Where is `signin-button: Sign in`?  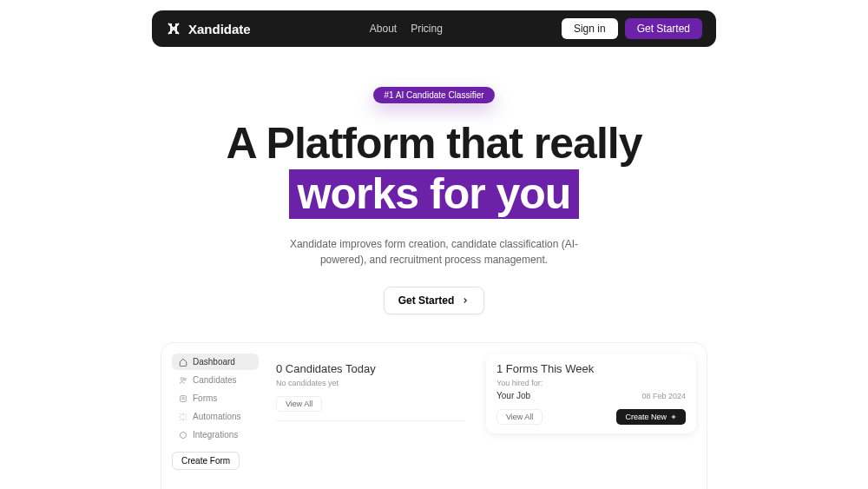 signin-button: Sign in is located at coordinates (590, 29).